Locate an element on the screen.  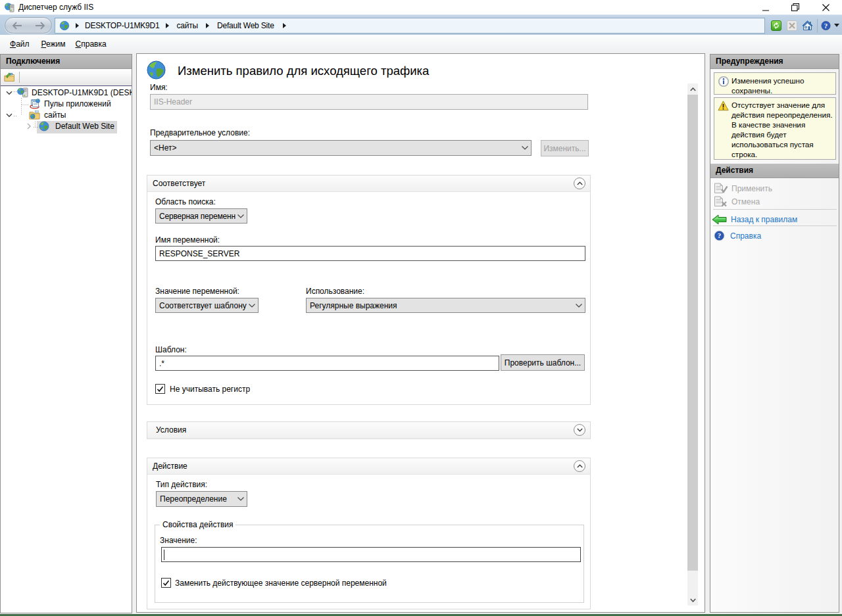
title-bar: Диспетчер служб IIS is located at coordinates (421, 7).